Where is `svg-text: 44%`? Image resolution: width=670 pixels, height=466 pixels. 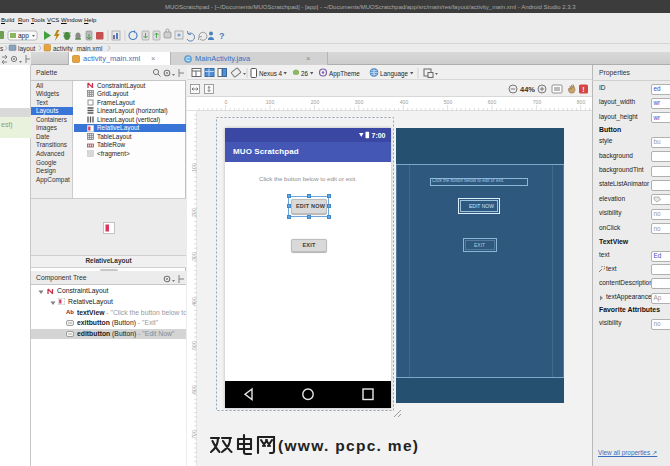
svg-text: 44% is located at coordinates (528, 90).